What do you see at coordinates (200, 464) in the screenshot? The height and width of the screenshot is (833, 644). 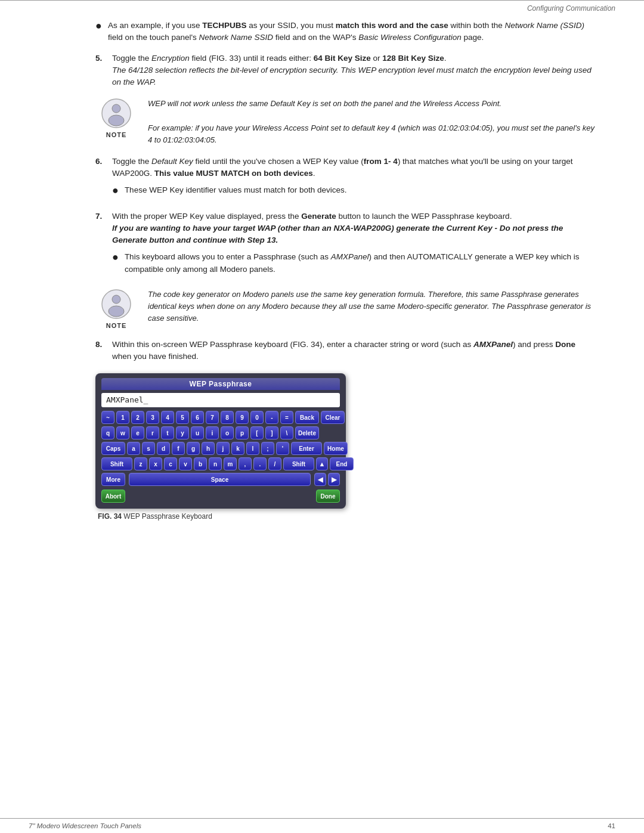 I see `key-b: b` at bounding box center [200, 464].